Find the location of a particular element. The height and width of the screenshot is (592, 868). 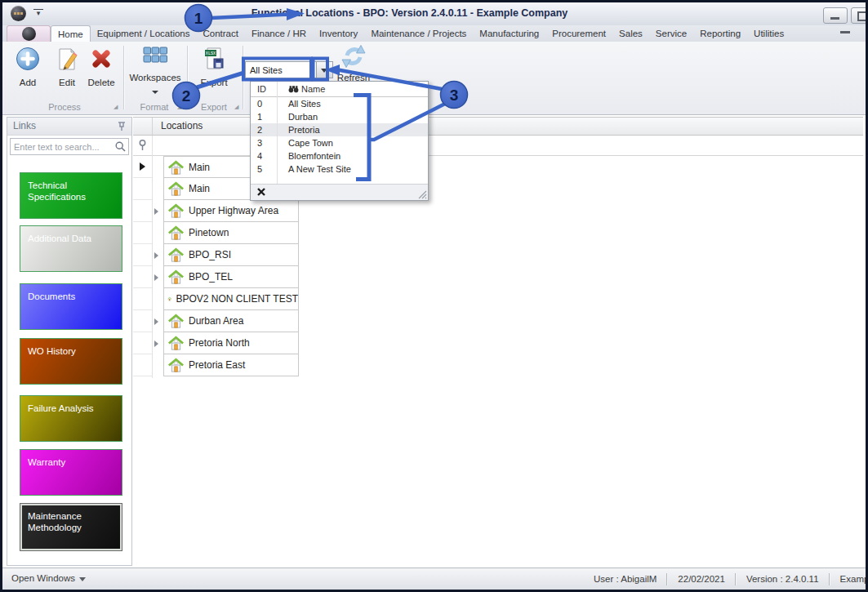

links-panel-header: Links is located at coordinates (69, 127).